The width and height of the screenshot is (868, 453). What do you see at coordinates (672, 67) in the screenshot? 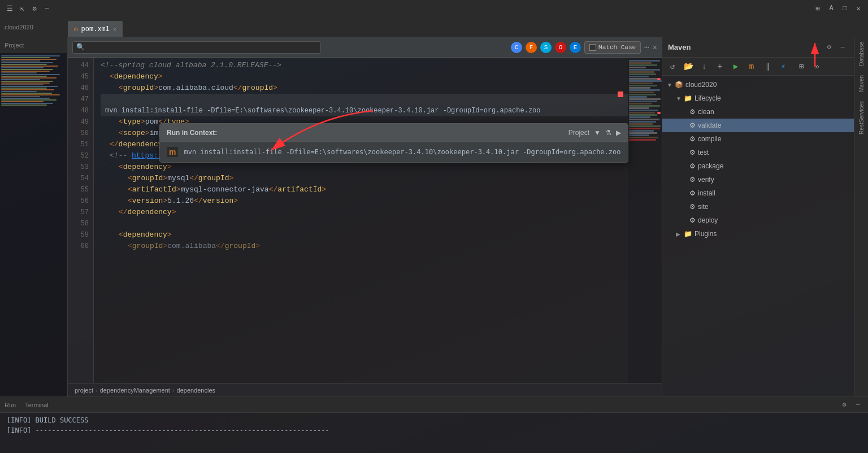
I see `maven-refresh-btn: ↺` at bounding box center [672, 67].